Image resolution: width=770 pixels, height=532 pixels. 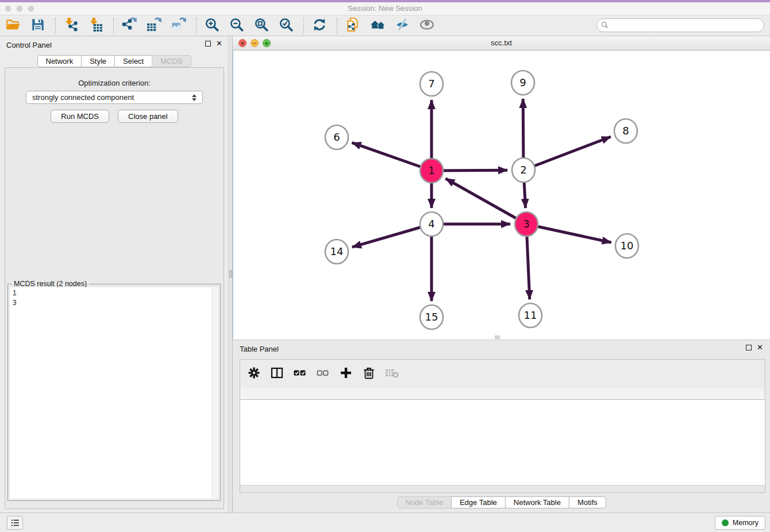 What do you see at coordinates (353, 26) in the screenshot?
I see `duplicate-network-button` at bounding box center [353, 26].